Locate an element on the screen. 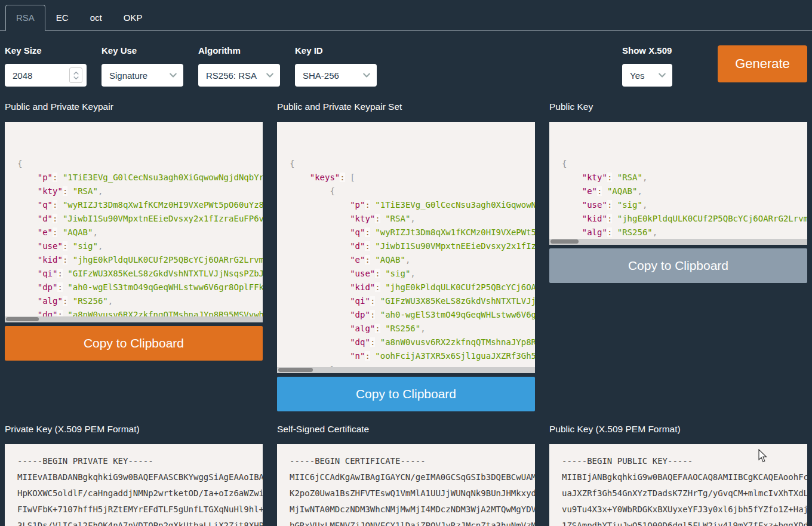 The height and width of the screenshot is (526, 812). copy-keypair-button: Copy to Clipboard is located at coordinates (134, 343).